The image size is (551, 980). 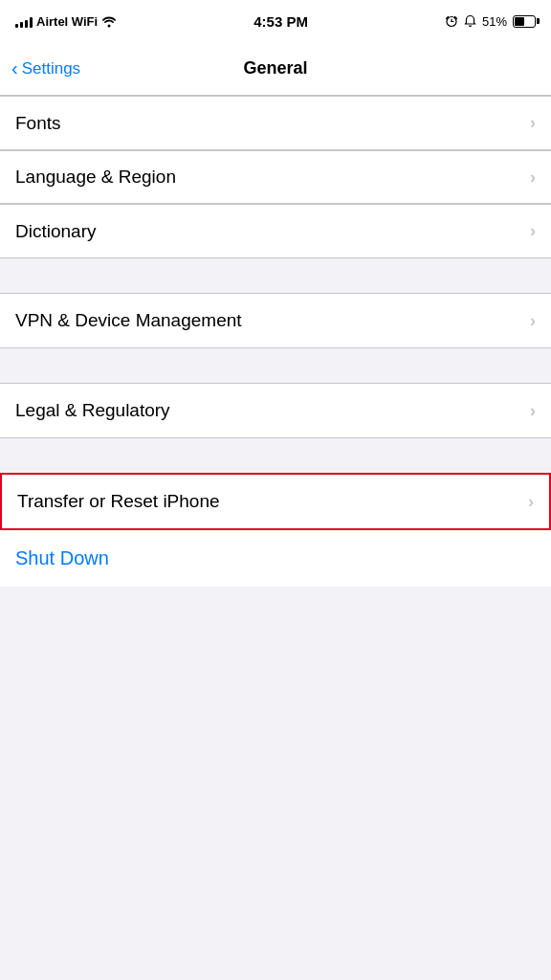 I want to click on vpn-chevron-icon: ›, so click(x=533, y=322).